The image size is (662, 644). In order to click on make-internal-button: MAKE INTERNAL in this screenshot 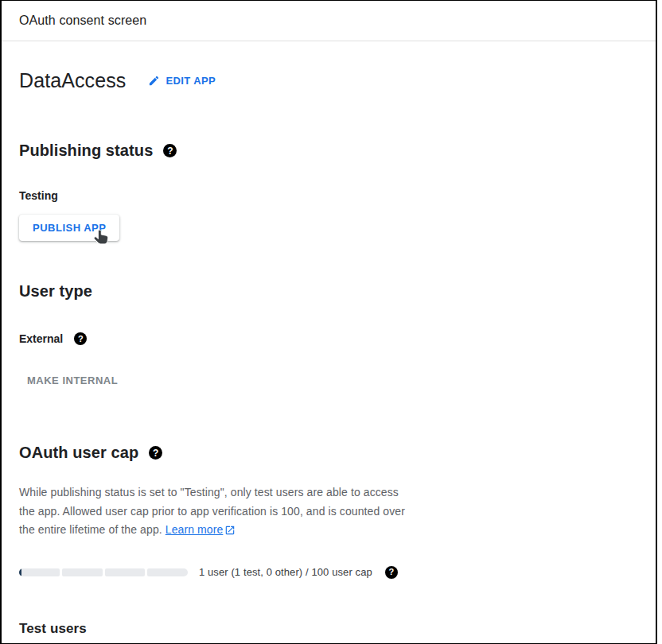, I will do `click(72, 380)`.